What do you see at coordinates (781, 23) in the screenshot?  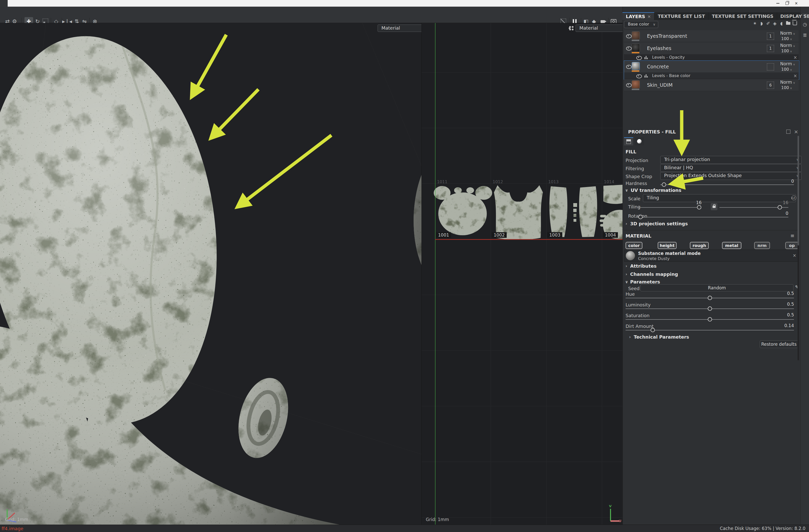 I see `add-mask-icon: ◖` at bounding box center [781, 23].